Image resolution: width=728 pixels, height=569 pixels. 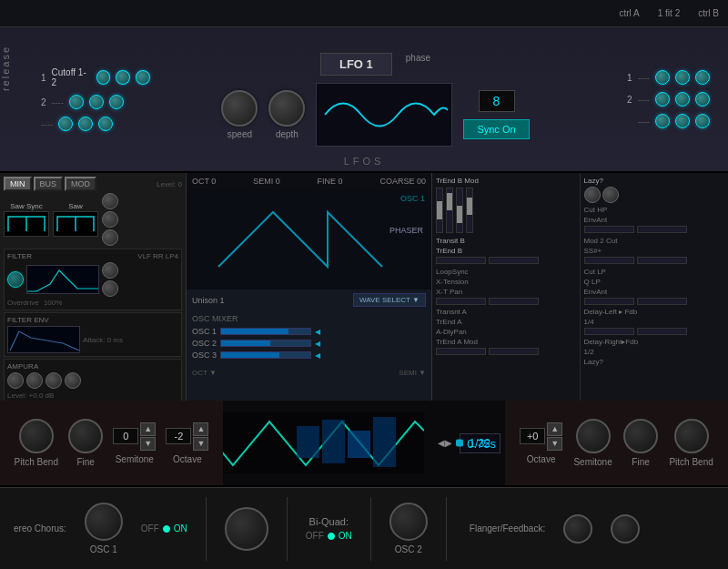 What do you see at coordinates (555, 444) in the screenshot?
I see `octave-right-down-btn: ▼` at bounding box center [555, 444].